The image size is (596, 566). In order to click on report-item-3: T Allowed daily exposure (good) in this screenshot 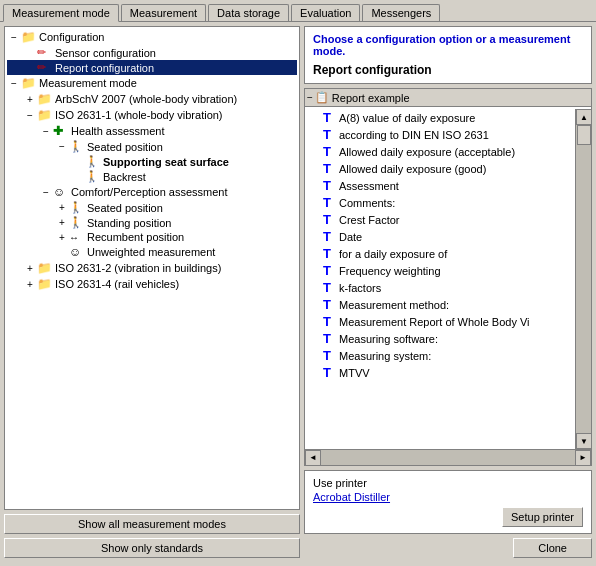, I will do `click(439, 168)`.